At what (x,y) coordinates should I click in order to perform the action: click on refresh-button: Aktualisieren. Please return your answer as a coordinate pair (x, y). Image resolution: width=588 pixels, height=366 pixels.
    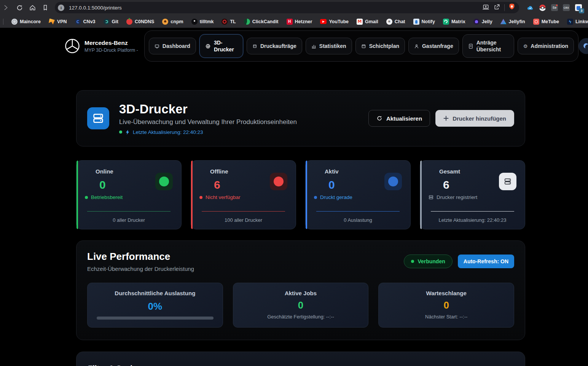
    Looking at the image, I should click on (399, 118).